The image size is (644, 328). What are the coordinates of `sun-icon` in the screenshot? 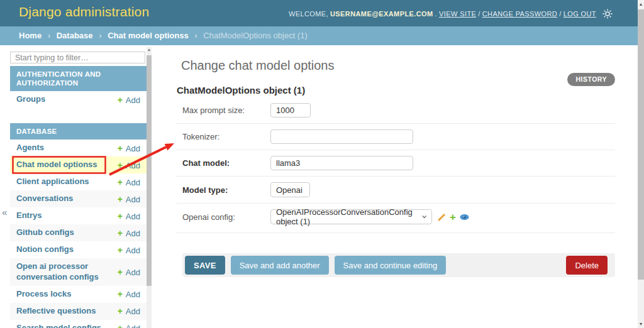 It's located at (608, 14).